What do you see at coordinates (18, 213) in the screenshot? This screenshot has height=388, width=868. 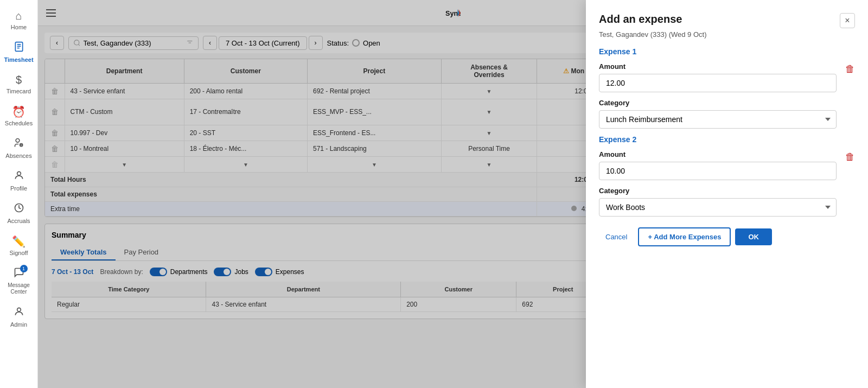 I see `sidebar-item-accruals: Accruals` at bounding box center [18, 213].